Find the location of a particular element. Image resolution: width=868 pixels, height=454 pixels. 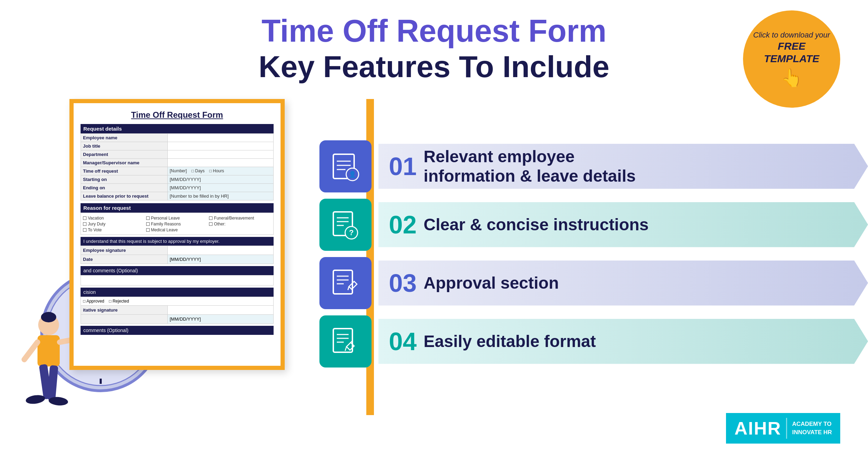

table-row: Leave balance prior to request [Number t… is located at coordinates (177, 196).